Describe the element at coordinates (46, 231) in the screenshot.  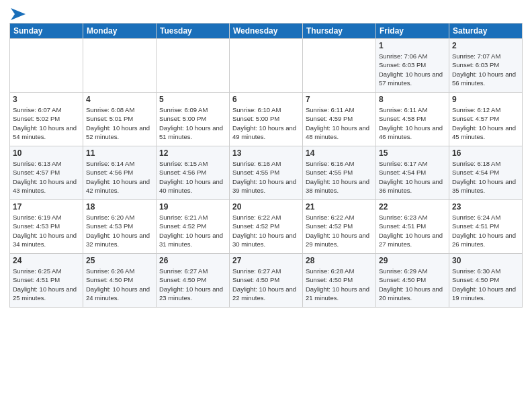
I see `day-info: Sunrise: 6:19 AM Sunset: 4:53 PM Dayligh…` at that location.